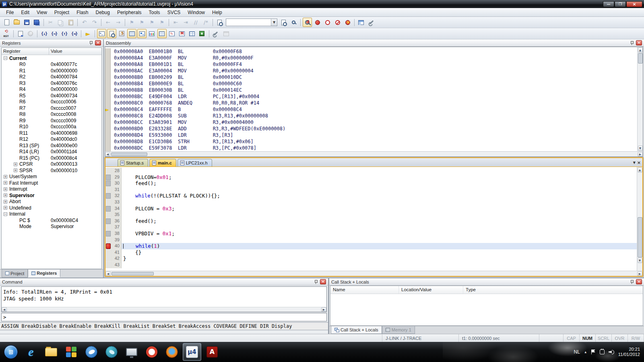 This screenshot has width=644, height=362. What do you see at coordinates (52, 177) in the screenshot?
I see `register-row: +User/System` at bounding box center [52, 177].